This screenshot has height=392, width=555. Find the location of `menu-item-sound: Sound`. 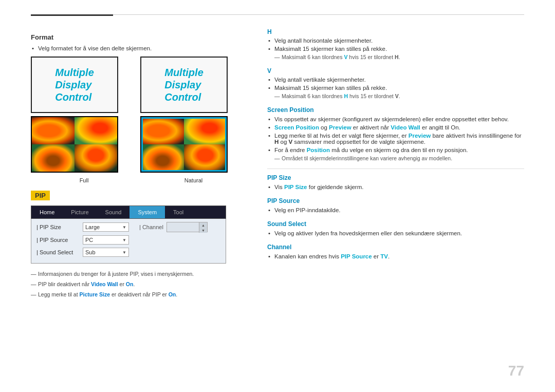

menu-item-sound: Sound is located at coordinates (114, 212).